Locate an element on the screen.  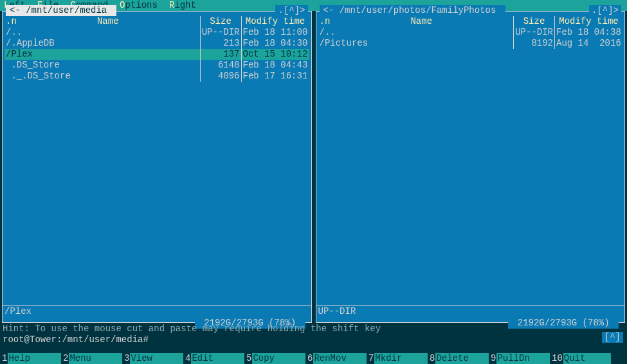
left-status: /Plex is located at coordinates (18, 311).